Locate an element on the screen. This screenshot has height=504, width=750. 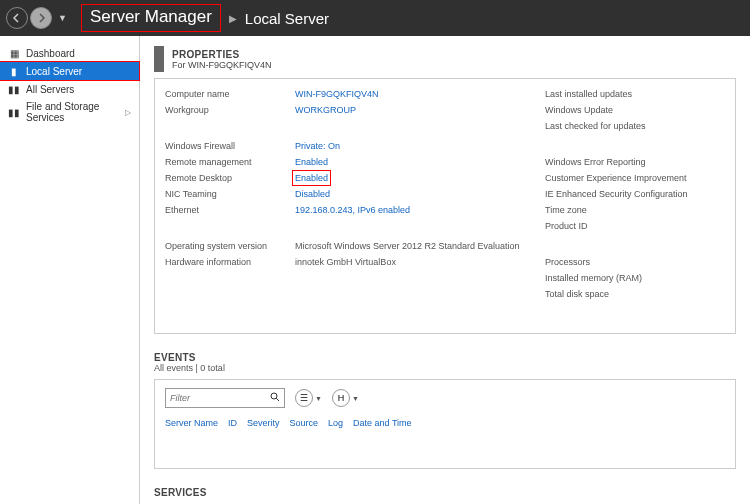
prop-label: Remote Desktop is located at coordinates (215, 178).